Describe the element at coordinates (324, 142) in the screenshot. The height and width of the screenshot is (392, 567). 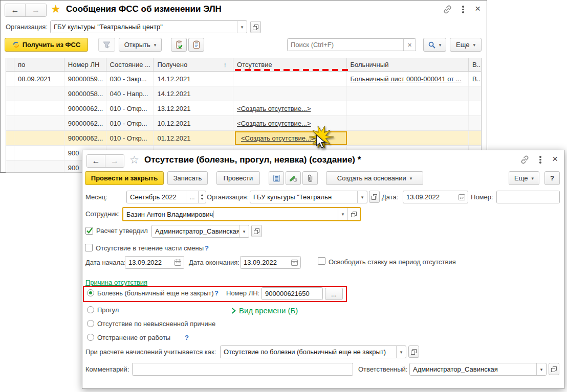
I see `mouse-cursor` at that location.